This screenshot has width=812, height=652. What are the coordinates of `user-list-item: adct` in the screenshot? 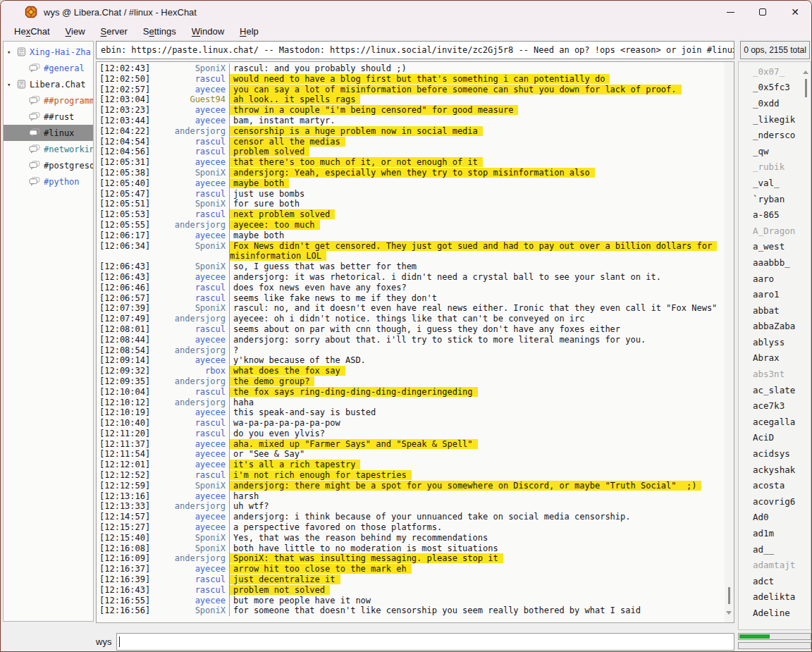 It's located at (775, 581).